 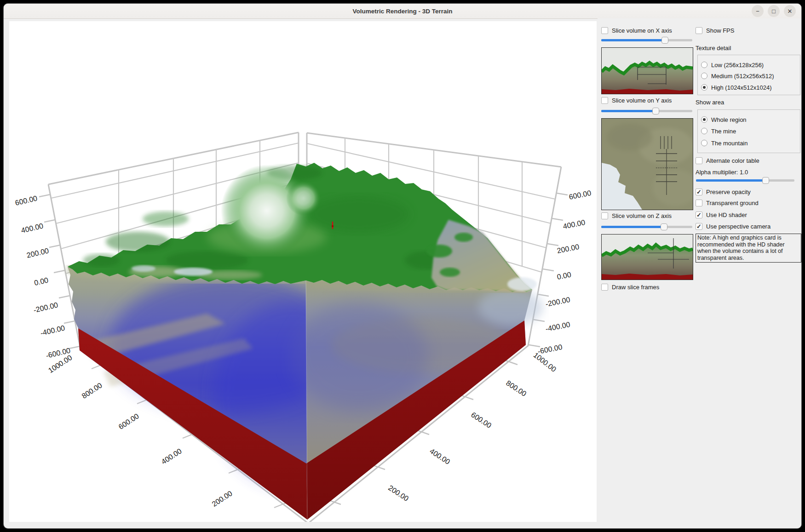 I want to click on alternate-color-table-checkbox: Alternate color table, so click(x=728, y=160).